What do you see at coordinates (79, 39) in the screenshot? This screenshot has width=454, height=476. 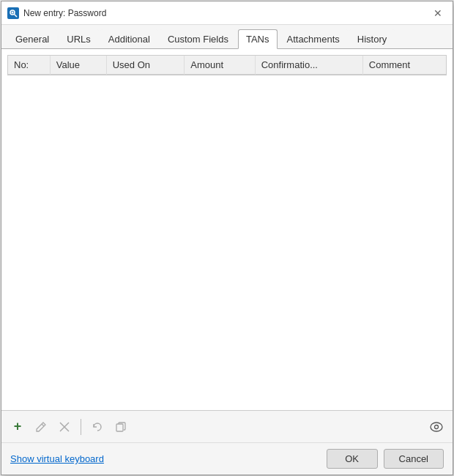 I see `tab-urls: URLs` at bounding box center [79, 39].